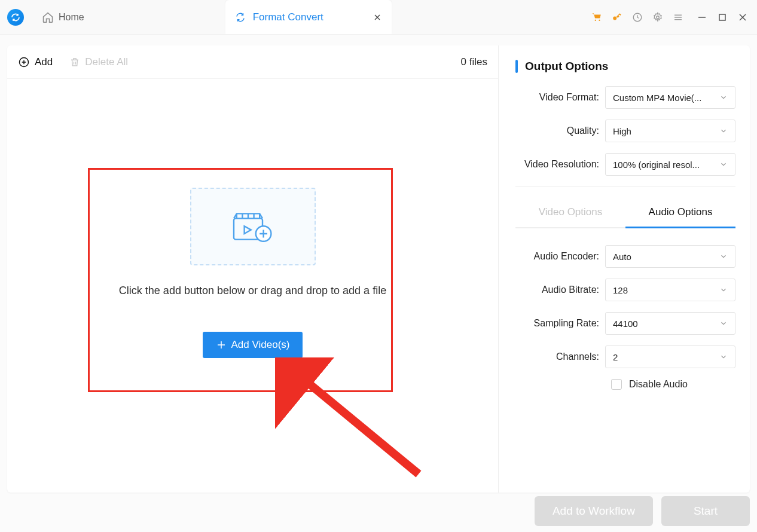 The width and height of the screenshot is (757, 532). What do you see at coordinates (560, 164) in the screenshot?
I see `resolution-label: Video Resolution:` at bounding box center [560, 164].